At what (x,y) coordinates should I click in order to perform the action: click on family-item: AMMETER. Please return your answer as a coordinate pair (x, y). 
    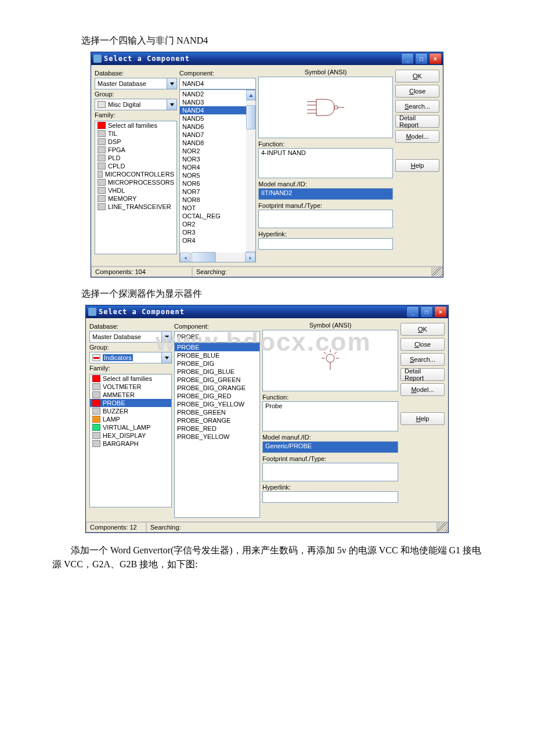
    Looking at the image, I should click on (131, 395).